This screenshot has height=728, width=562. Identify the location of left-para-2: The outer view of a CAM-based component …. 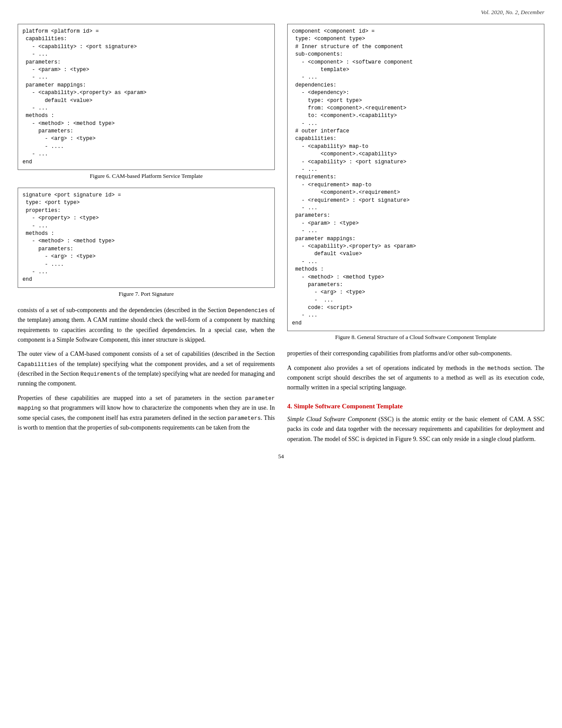
(146, 369).